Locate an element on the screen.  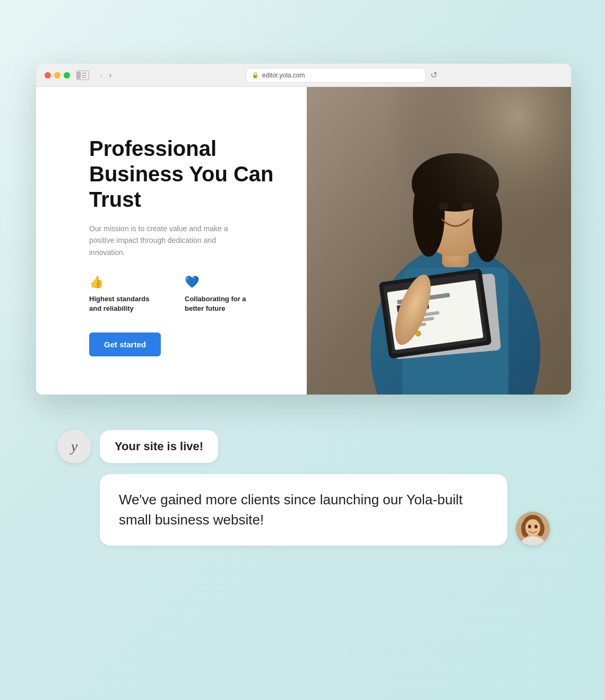
chat-bubble-1-text: Your site is live! is located at coordinates (159, 447).